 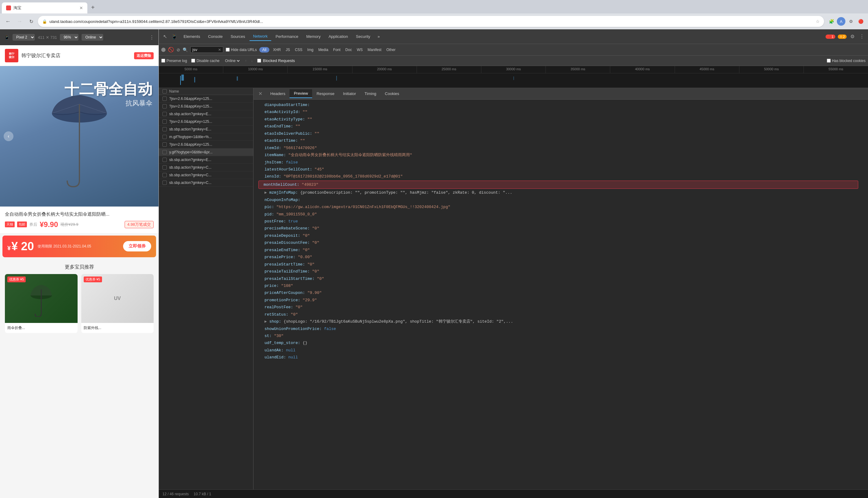 I want to click on claim-coupon-button: 立即领券, so click(x=137, y=246).